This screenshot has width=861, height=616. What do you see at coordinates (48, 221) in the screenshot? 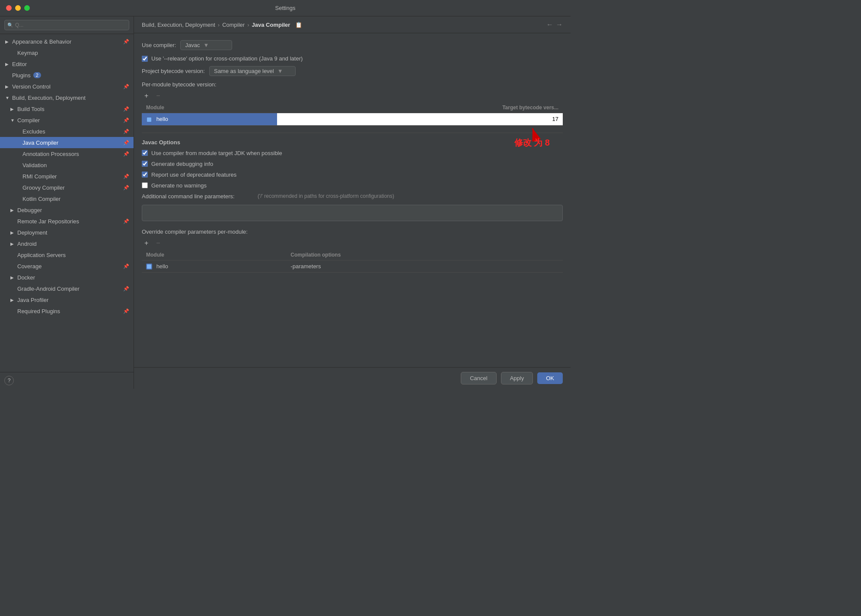
I see `sidebar-label-remote-jar: Remote Jar Repositories` at bounding box center [48, 221].